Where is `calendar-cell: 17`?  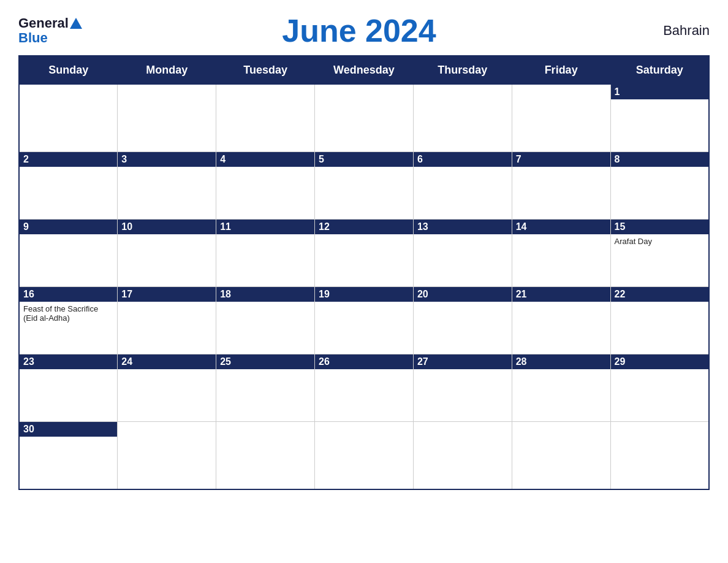 calendar-cell: 17 is located at coordinates (167, 321).